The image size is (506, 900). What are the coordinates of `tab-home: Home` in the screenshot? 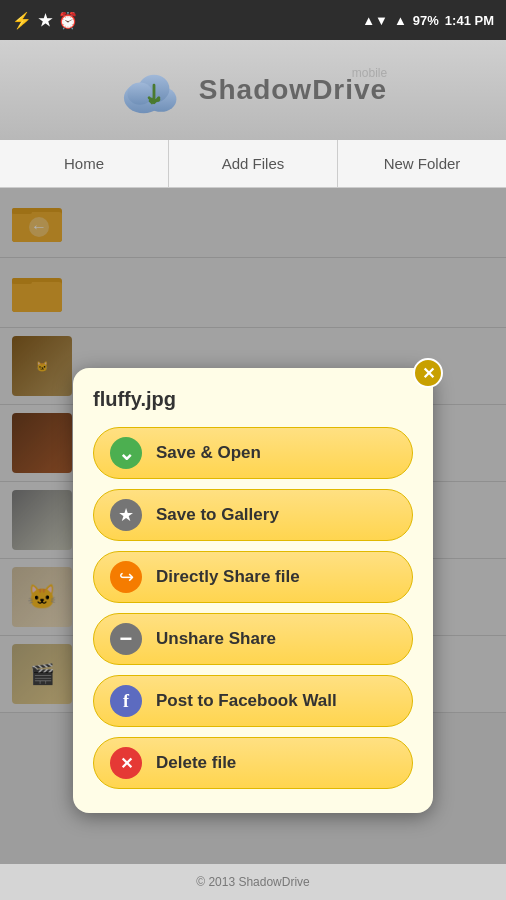 It's located at (84, 164).